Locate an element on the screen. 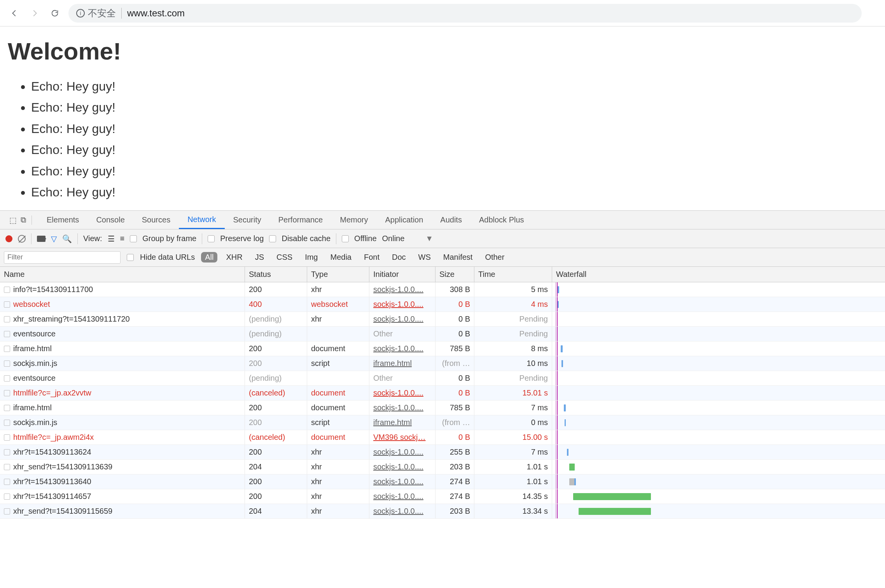 The image size is (885, 588). tab-adblock-plus: Adblock Plus is located at coordinates (502, 220).